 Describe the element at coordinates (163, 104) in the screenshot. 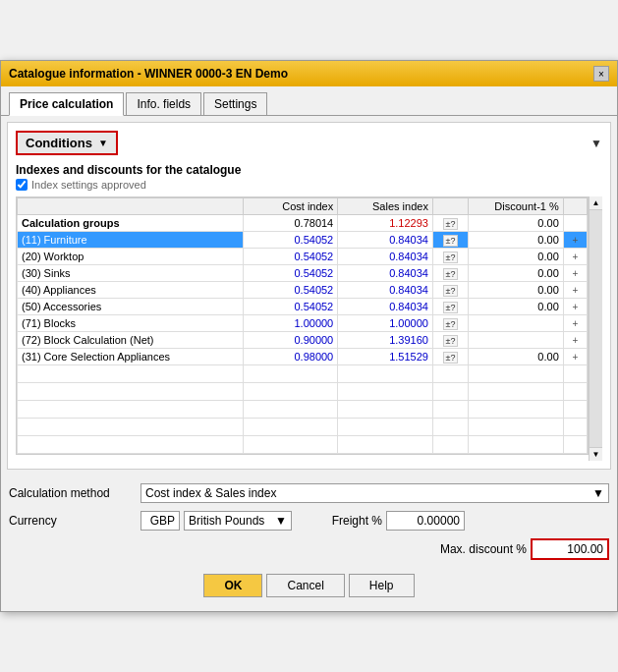

I see `tab-info-fields: Info. fields` at that location.